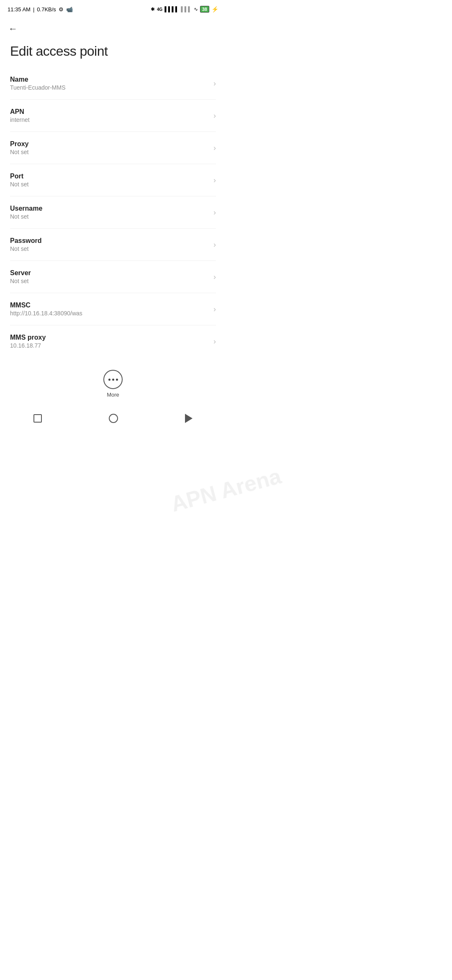 The height and width of the screenshot is (980, 452). What do you see at coordinates (110, 209) in the screenshot?
I see `settings-item-label: Username` at bounding box center [110, 209].